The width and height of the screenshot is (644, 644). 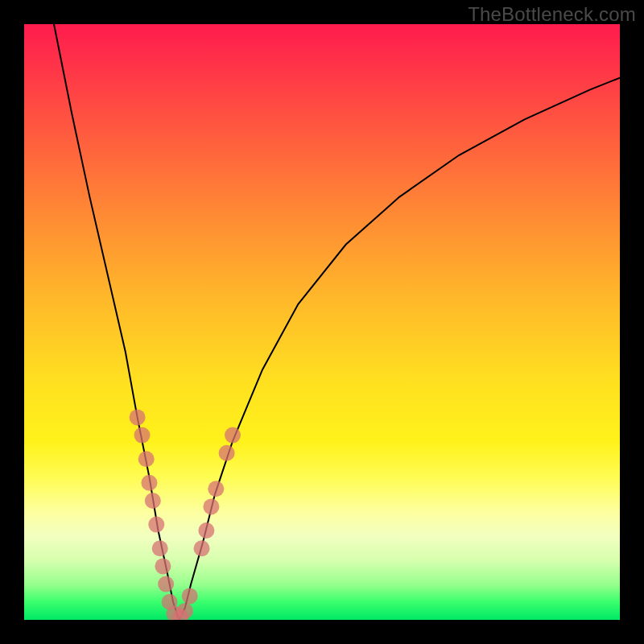 I want to click on scatter-dots, so click(x=185, y=514).